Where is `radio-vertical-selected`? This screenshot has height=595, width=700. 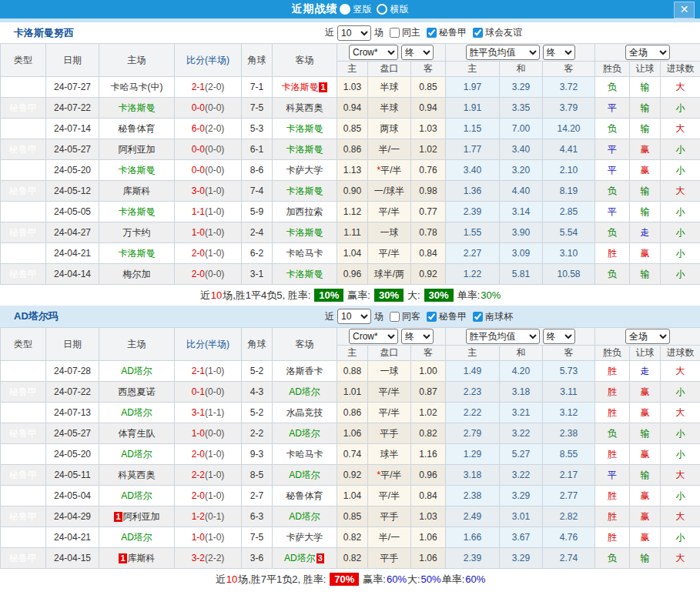 radio-vertical-selected is located at coordinates (345, 9).